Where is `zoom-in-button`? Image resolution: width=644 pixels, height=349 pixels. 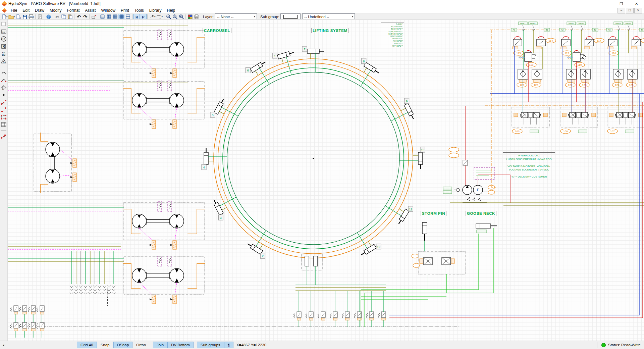
zoom-in-button is located at coordinates (168, 17).